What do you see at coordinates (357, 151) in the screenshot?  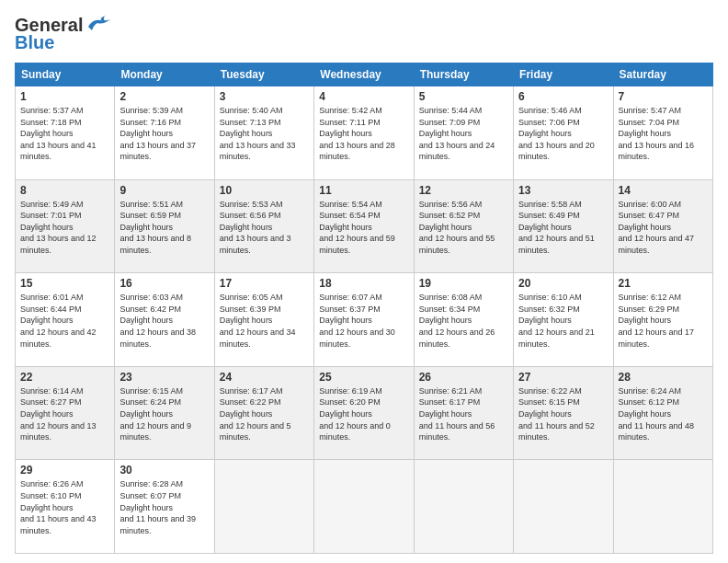 I see `daylight-duration: and 13 hours and 28 minutes.` at bounding box center [357, 151].